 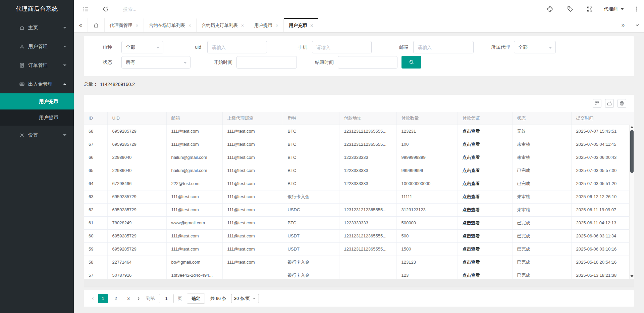 I want to click on goto-page-input, so click(x=166, y=299).